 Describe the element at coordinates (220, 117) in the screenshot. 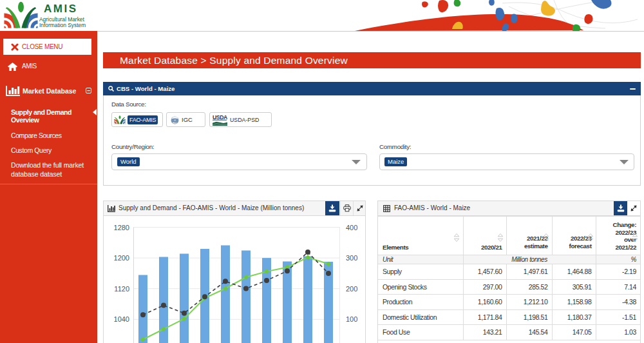

I see `svg-text: USDA` at that location.